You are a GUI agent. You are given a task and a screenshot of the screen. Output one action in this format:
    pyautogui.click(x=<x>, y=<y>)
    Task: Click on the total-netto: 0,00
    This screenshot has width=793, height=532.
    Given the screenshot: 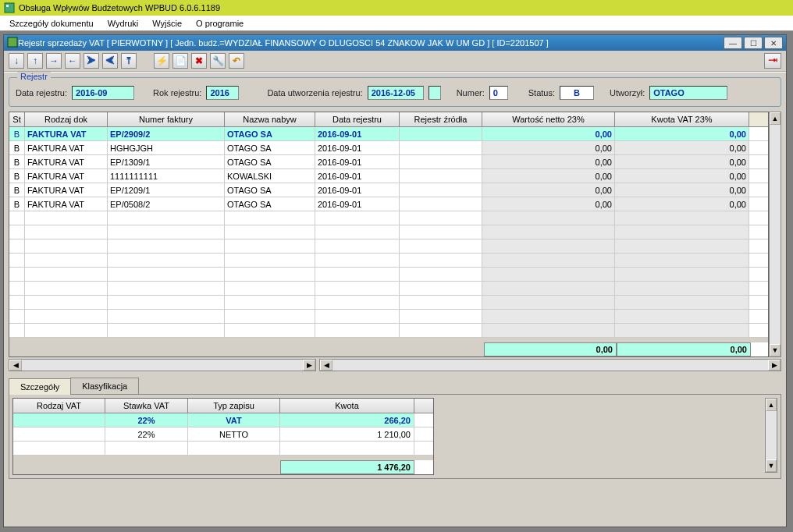 What is the action you would take?
    pyautogui.click(x=550, y=349)
    